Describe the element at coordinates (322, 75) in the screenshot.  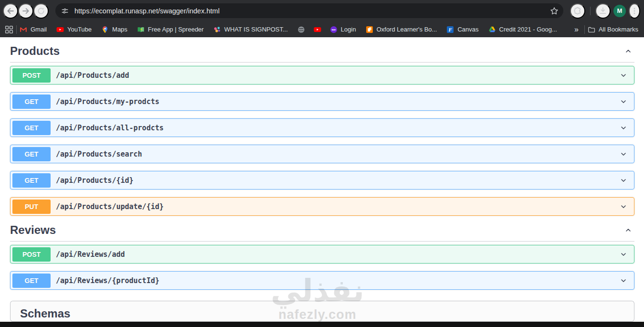
I see `operation-row: POST/api/Products/add` at that location.